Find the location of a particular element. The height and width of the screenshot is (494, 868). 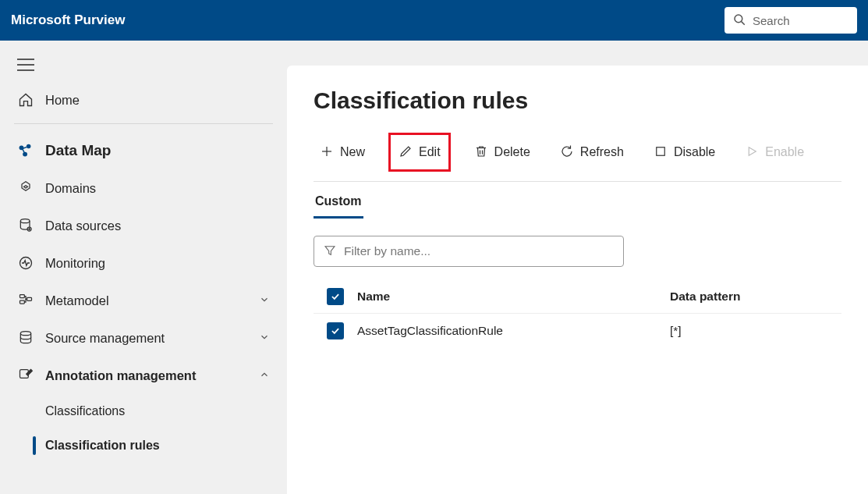

home-icon is located at coordinates (26, 100).